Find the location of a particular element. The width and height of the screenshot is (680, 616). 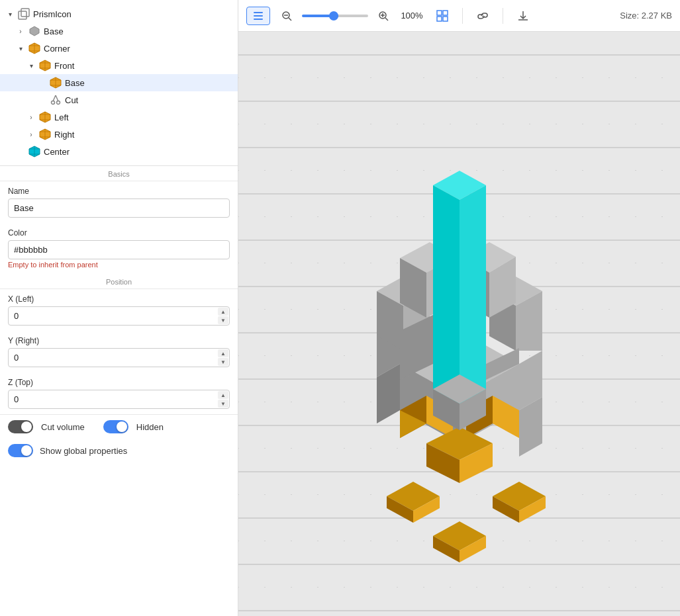

z-up-btn: ▲ is located at coordinates (223, 395).